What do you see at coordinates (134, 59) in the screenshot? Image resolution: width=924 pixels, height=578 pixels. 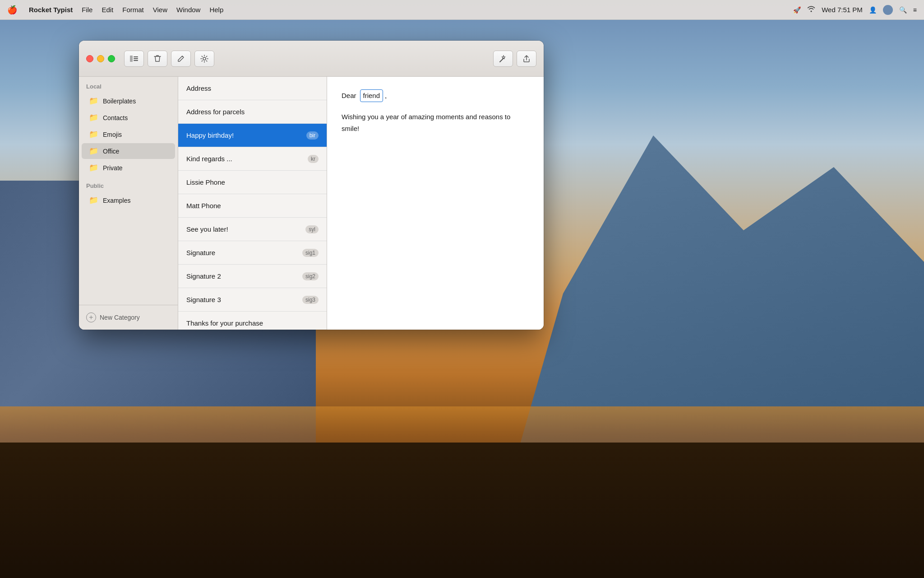 I see `sidebar-toggle-button` at bounding box center [134, 59].